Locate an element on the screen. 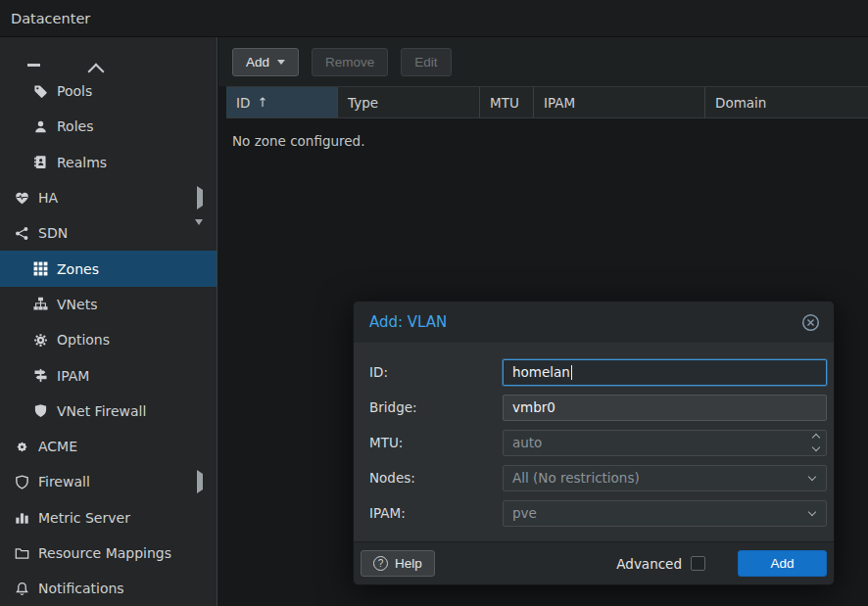 The width and height of the screenshot is (868, 606). sidebar-item-label: Notifications is located at coordinates (81, 588).